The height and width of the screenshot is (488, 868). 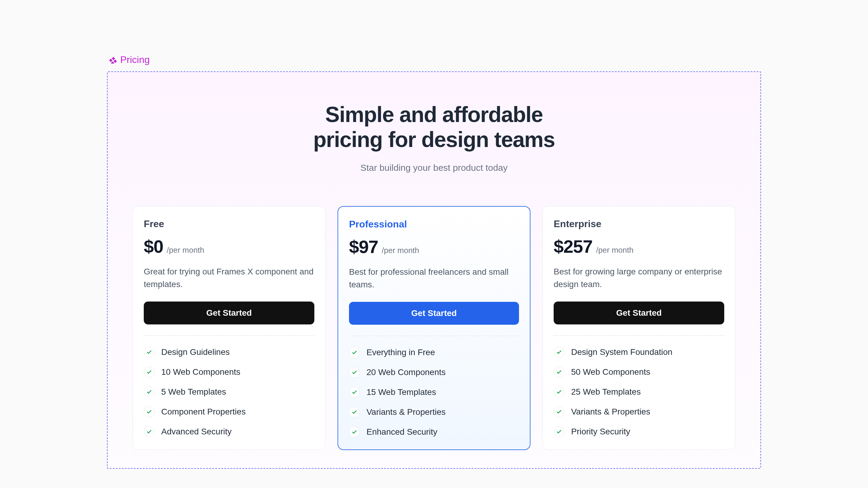 I want to click on plan-description: Great for trying out Frames X component …, so click(x=229, y=278).